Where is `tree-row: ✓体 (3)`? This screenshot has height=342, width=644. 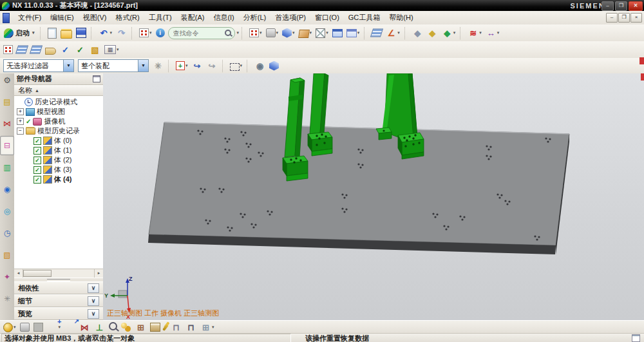
tree-row: ✓体 (3) is located at coordinates (59, 170).